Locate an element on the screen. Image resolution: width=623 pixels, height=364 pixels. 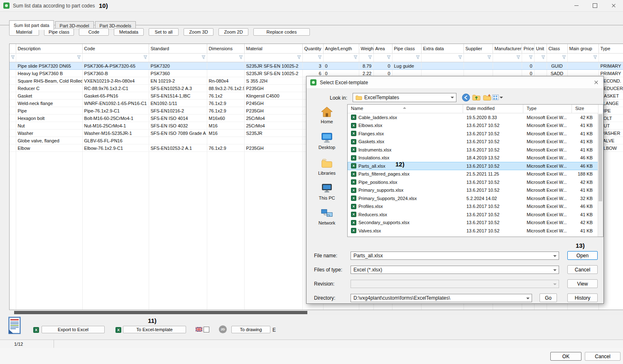
ok-button: OK is located at coordinates (566, 356).